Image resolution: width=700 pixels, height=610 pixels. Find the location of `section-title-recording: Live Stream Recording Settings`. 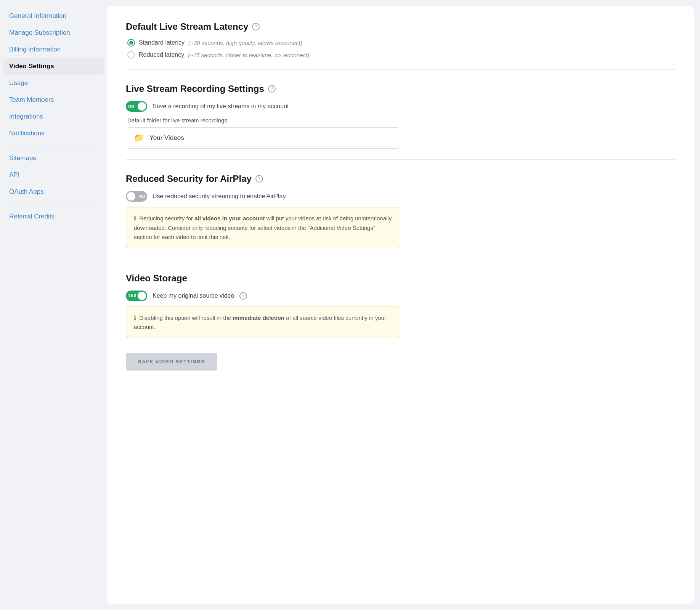

section-title-recording: Live Stream Recording Settings is located at coordinates (195, 89).